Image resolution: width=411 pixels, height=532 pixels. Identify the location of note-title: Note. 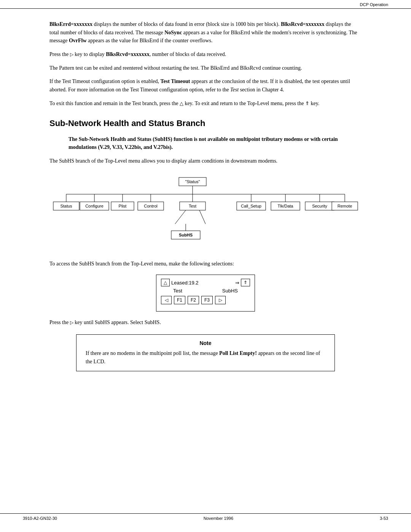
(206, 343).